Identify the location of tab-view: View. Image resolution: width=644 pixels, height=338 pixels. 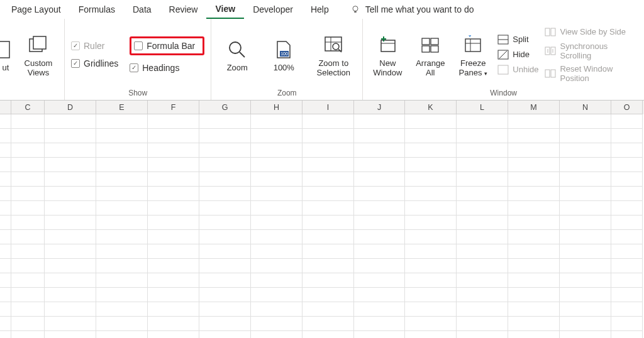
(225, 9).